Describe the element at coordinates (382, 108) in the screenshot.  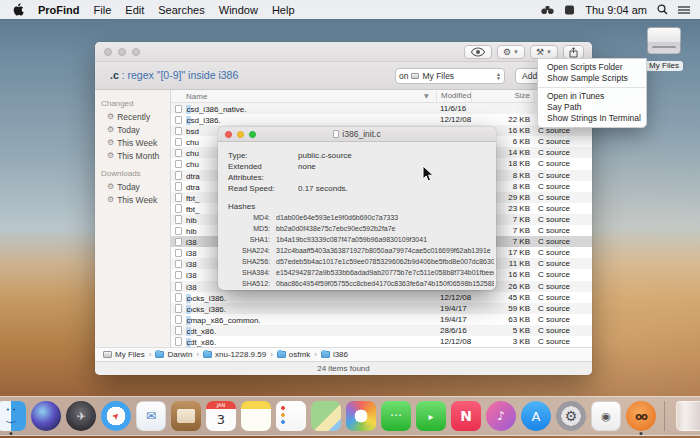
I see `bsd_i386_native.: bsd_i386_native.c 11/6/16` at that location.